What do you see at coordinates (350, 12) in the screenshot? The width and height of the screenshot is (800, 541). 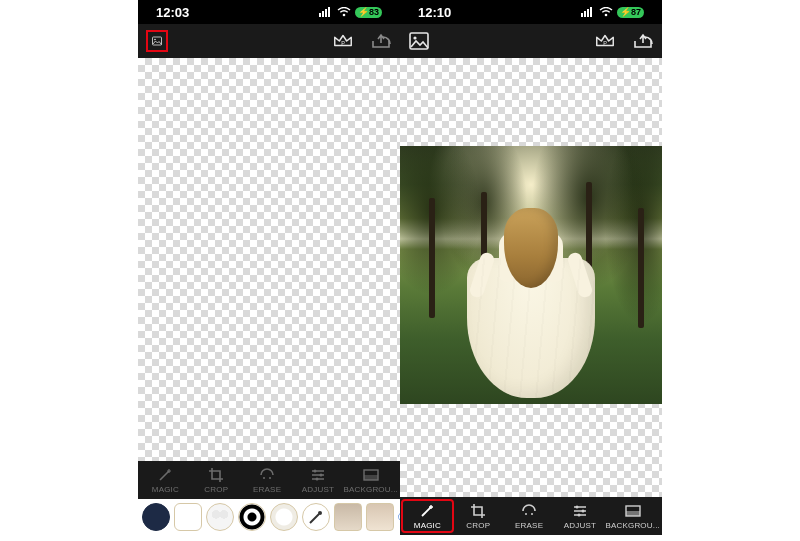 I see `status-right: ⚡83` at bounding box center [350, 12].